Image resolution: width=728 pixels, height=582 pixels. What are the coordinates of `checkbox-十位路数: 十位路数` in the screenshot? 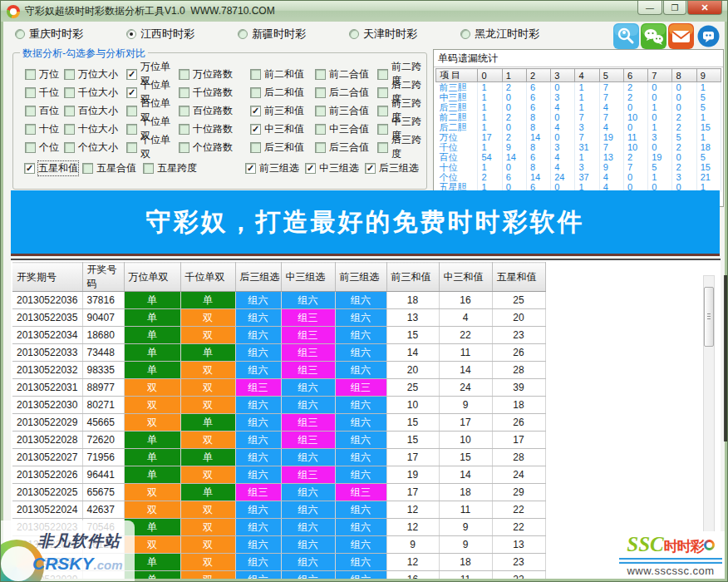 It's located at (214, 130).